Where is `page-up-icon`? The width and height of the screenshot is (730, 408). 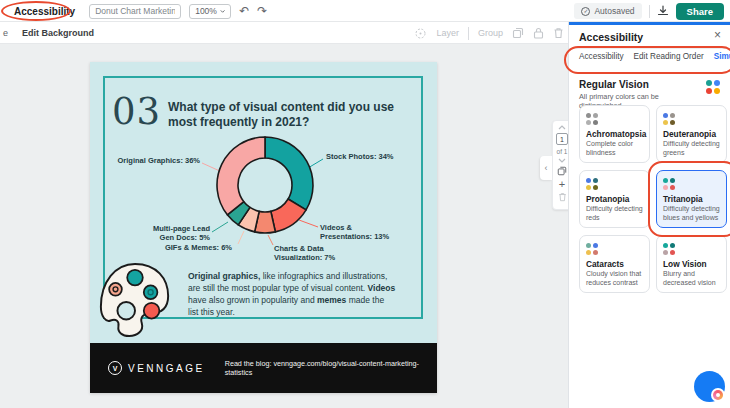 page-up-icon is located at coordinates (562, 128).